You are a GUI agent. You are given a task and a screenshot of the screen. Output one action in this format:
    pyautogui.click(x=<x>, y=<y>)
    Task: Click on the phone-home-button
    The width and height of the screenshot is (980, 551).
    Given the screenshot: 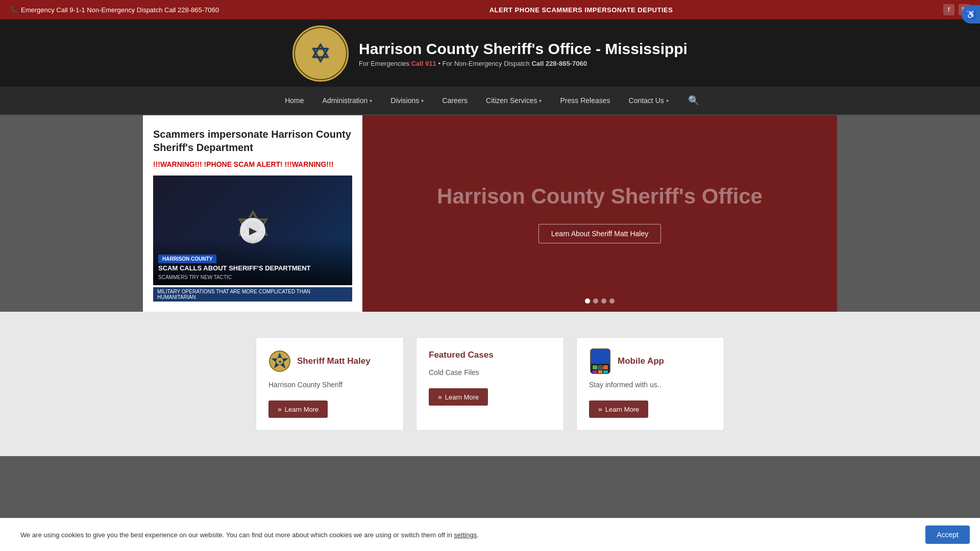 What is the action you would take?
    pyautogui.click(x=600, y=368)
    